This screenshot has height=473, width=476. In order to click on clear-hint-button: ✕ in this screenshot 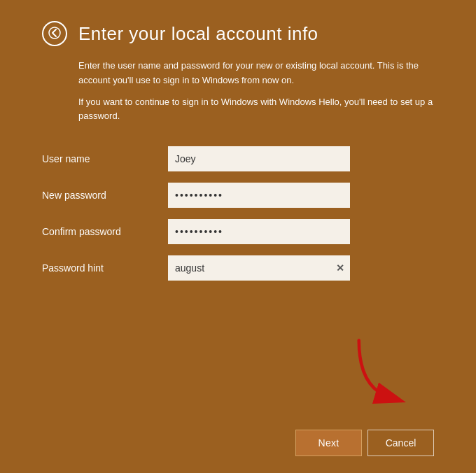, I will do `click(340, 268)`.